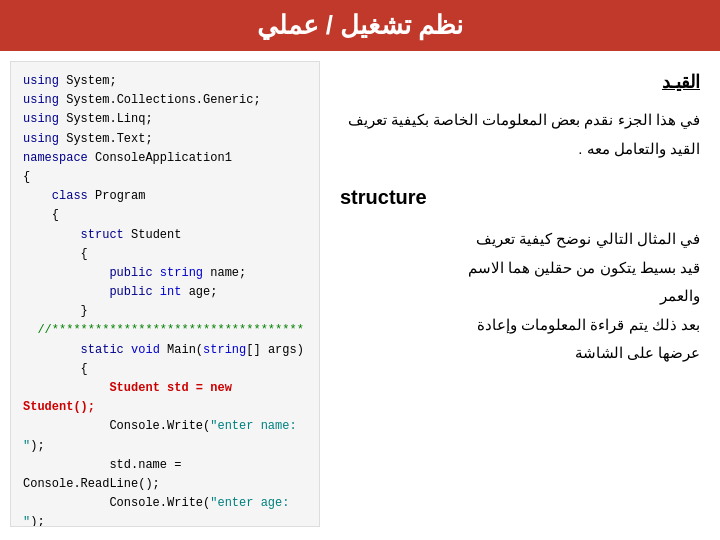  What do you see at coordinates (128, 158) in the screenshot?
I see `code-line-5: namespace ConsoleApplication1` at bounding box center [128, 158].